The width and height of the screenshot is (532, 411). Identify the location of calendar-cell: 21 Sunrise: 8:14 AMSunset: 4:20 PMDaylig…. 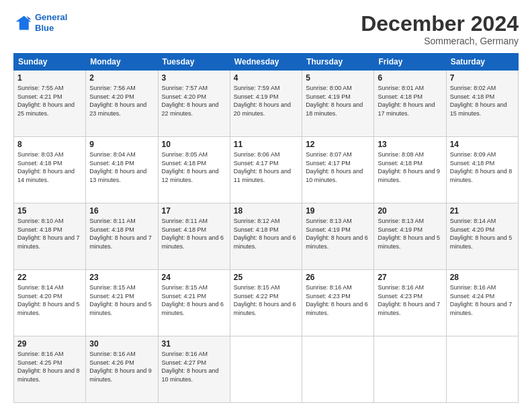
(482, 236).